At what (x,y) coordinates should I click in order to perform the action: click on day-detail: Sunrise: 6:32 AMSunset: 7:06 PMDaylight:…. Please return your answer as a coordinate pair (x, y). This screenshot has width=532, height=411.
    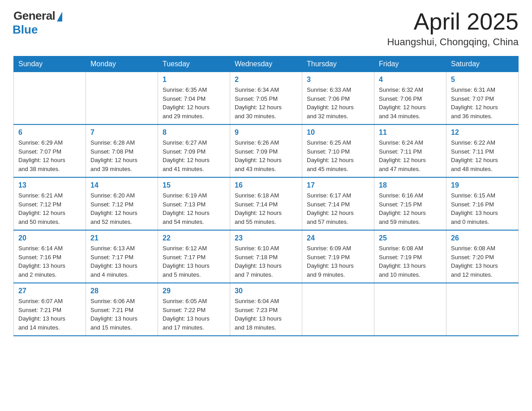
    Looking at the image, I should click on (410, 103).